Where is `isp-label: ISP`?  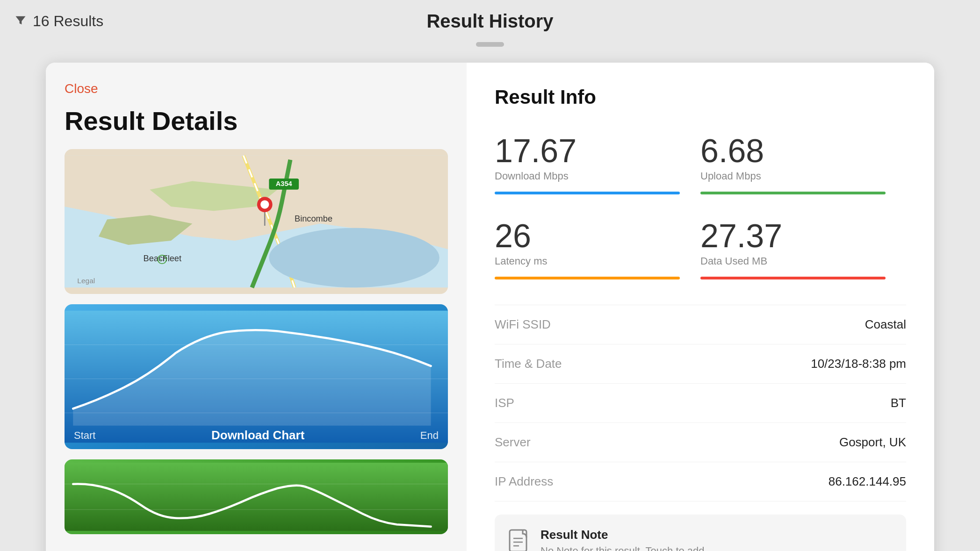
isp-label: ISP is located at coordinates (504, 403).